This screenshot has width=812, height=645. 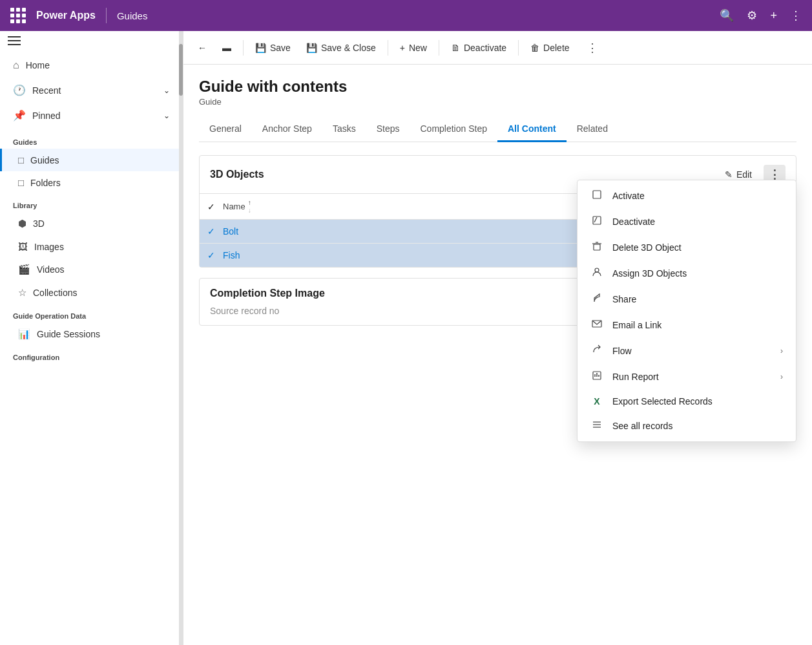 What do you see at coordinates (92, 182) in the screenshot?
I see `sidebar-item-folders: □ Folders` at bounding box center [92, 182].